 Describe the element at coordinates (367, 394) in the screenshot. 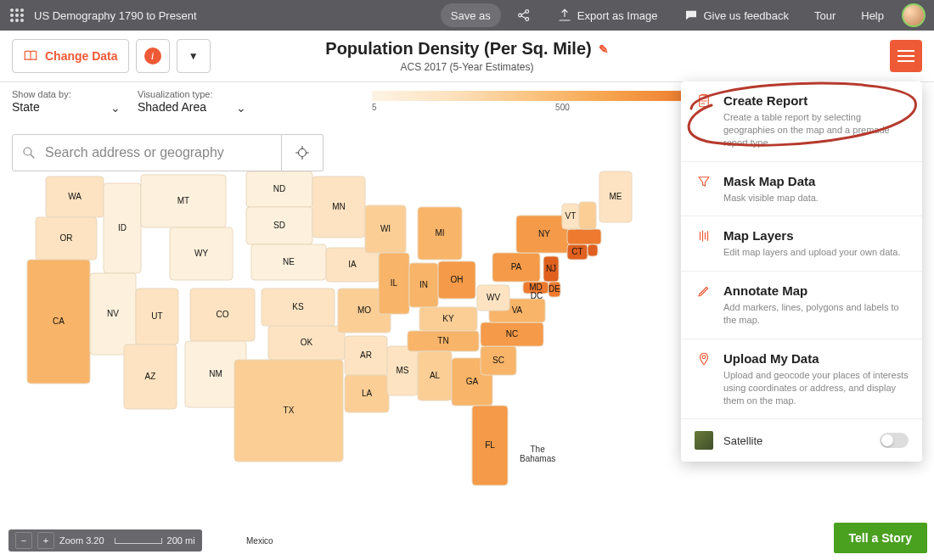

I see `state-LA` at that location.